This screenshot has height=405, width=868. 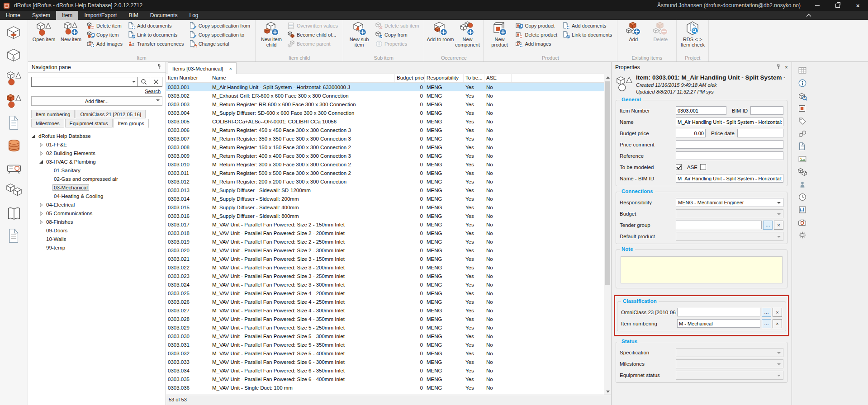 I want to click on item-row: 0303.021M_VAV Unit - Parallel Fan Powere…, so click(x=385, y=259).